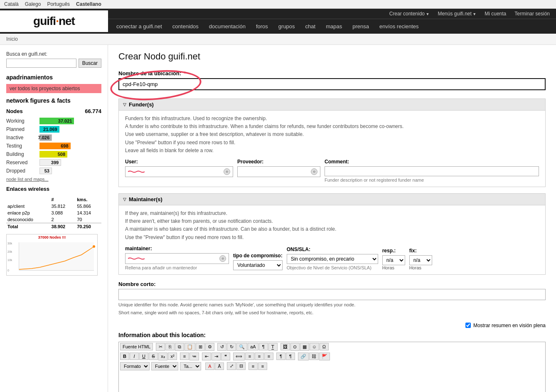 This screenshot has width=556, height=392. I want to click on rte-btn-cut: ✂, so click(160, 347).